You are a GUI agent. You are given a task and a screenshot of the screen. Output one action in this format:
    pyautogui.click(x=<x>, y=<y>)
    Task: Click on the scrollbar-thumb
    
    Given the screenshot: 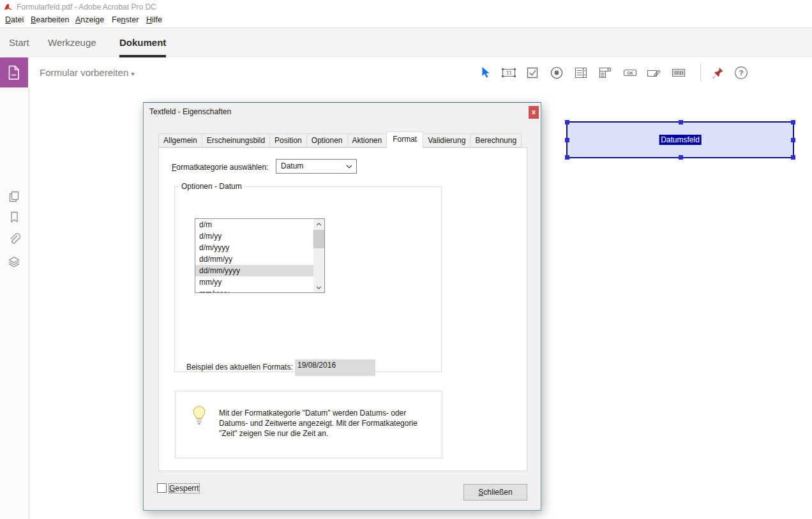 What is the action you would take?
    pyautogui.click(x=319, y=239)
    